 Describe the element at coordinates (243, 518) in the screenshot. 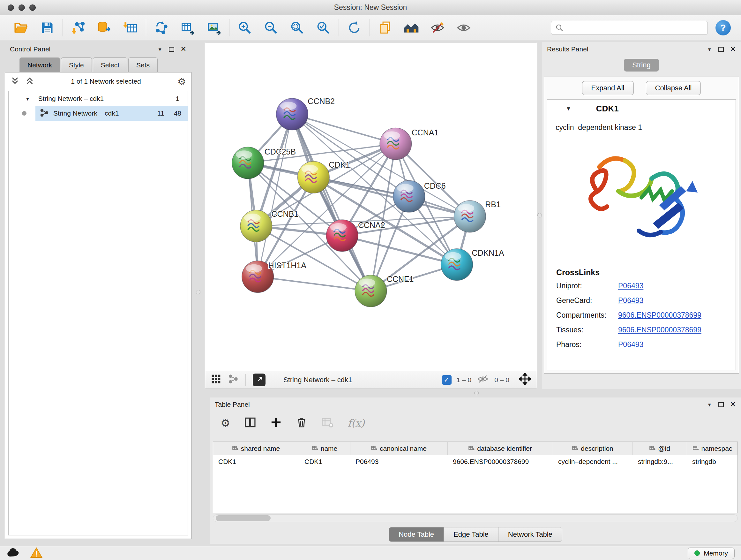

I see `scrollbar-thumb` at that location.